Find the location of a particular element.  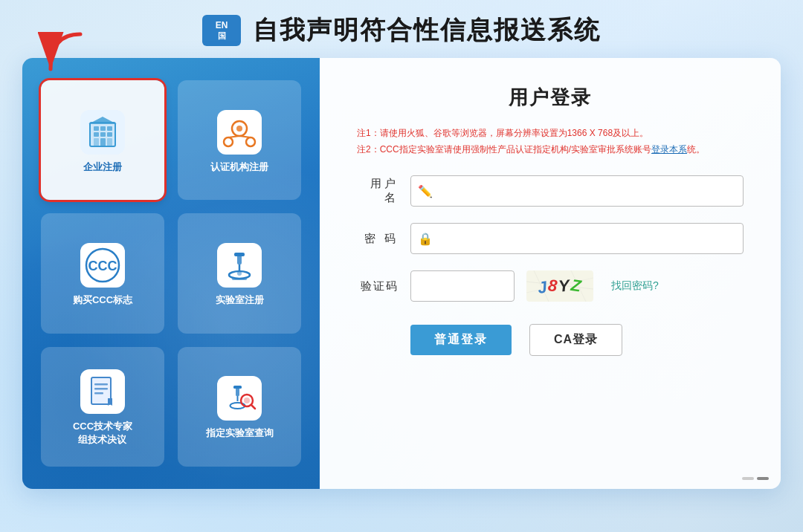

menu-item-cert-org: 认证机构注册 is located at coordinates (239, 140).